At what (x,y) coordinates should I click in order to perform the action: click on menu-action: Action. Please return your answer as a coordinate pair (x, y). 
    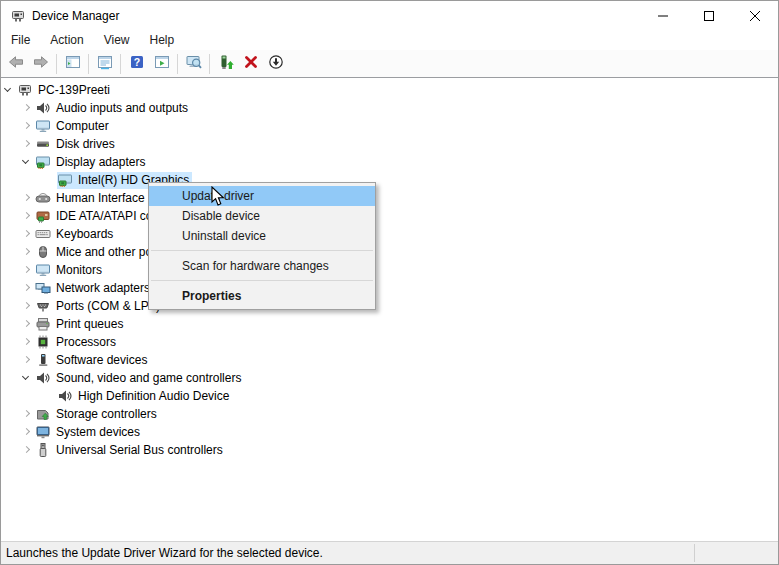
    Looking at the image, I should click on (66, 40).